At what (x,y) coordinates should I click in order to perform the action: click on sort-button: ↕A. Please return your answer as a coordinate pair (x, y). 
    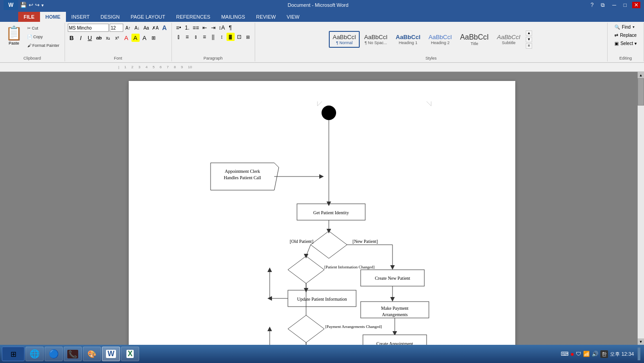
    Looking at the image, I should click on (222, 28).